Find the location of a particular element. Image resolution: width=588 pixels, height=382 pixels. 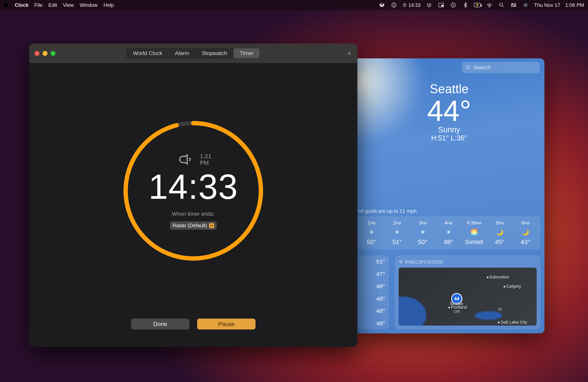

menubar-right: 14:33 ⚡ Thu Nov 17 1:06 PM is located at coordinates (481, 5).